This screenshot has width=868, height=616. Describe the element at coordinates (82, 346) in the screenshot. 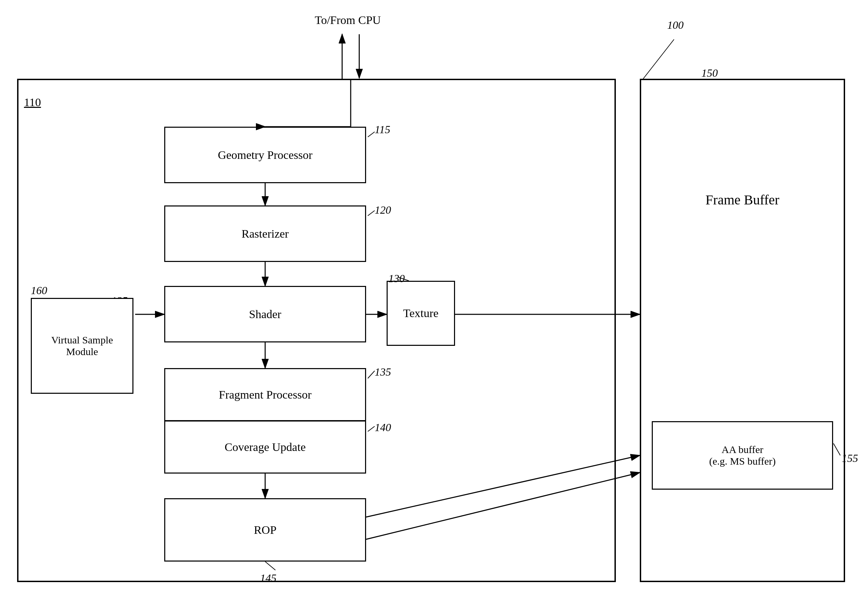

I see `virtual-sample-module-box: Virtual SampleModule` at that location.